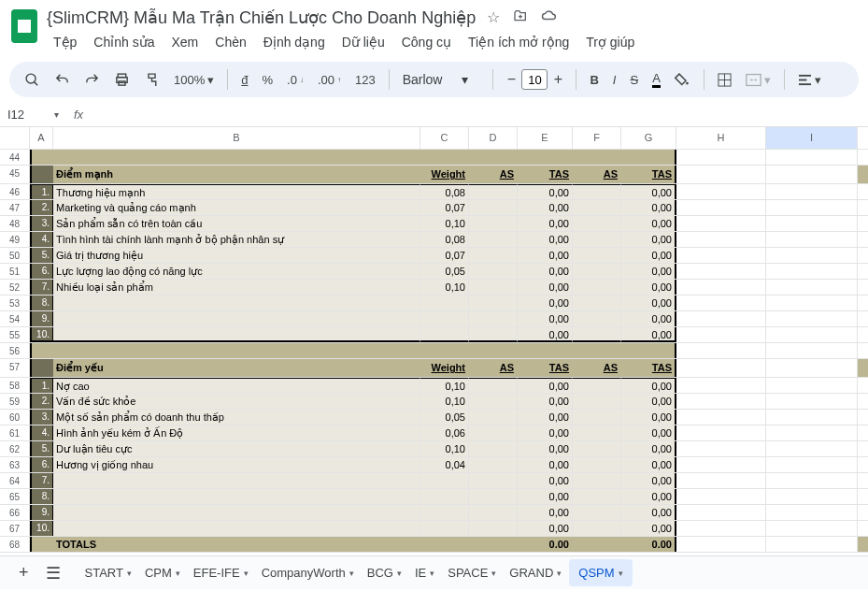  I want to click on cell: Nợ cao, so click(237, 385).